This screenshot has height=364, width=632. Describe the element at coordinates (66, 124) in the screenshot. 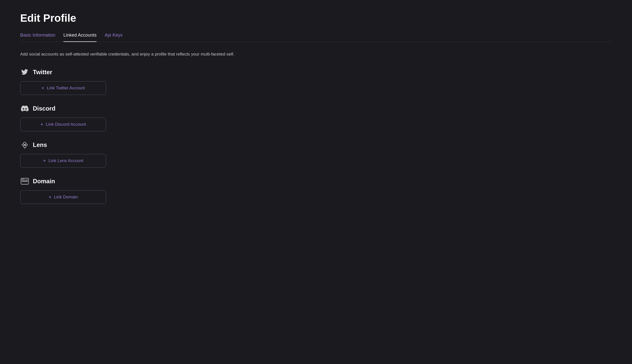

I see `link-discord-label: Link Discord Account` at that location.